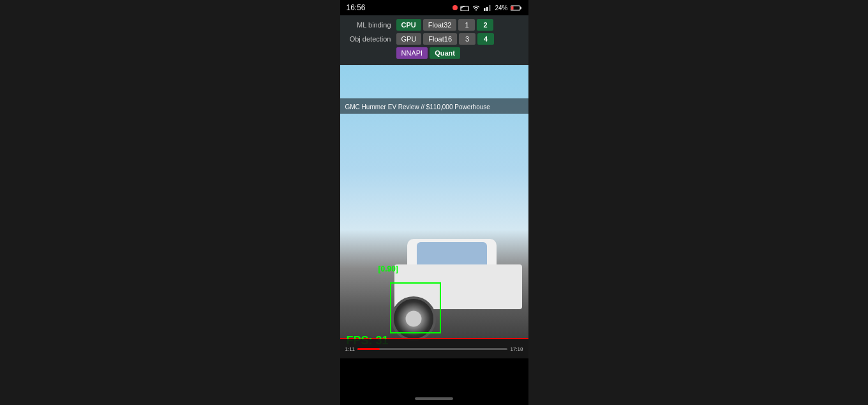  I want to click on battery-text: 24%, so click(501, 8).